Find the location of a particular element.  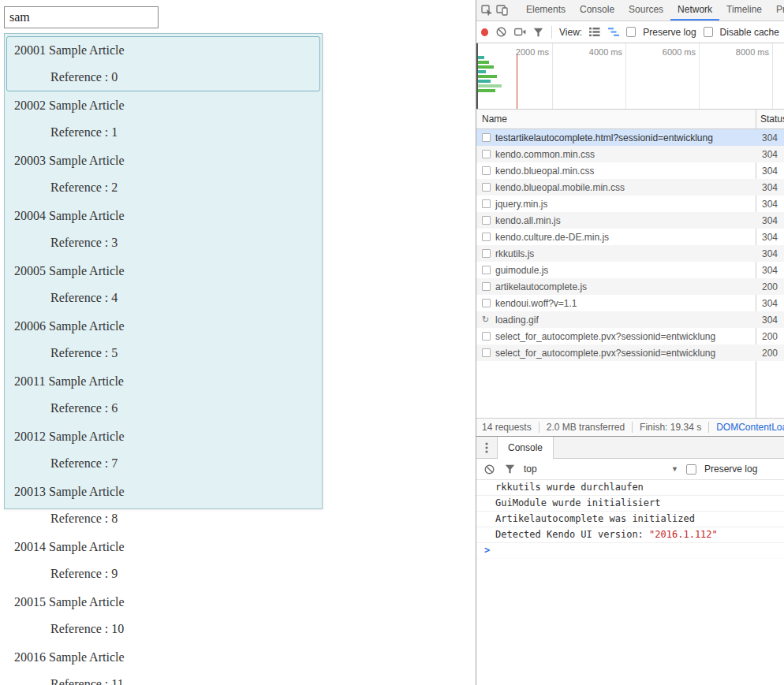

autocomplete-item-reference: Reference : 3 is located at coordinates (181, 243).